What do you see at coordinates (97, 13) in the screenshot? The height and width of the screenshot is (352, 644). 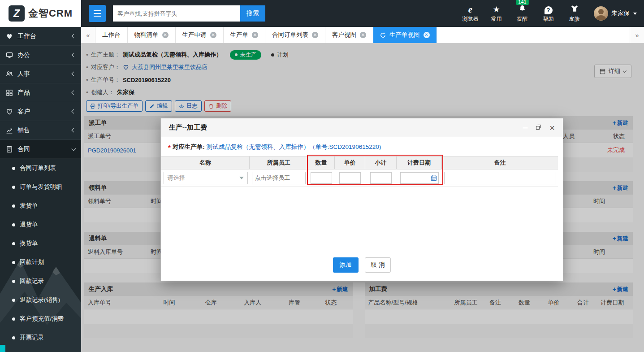 I see `sidebar-toggle-button` at bounding box center [97, 13].